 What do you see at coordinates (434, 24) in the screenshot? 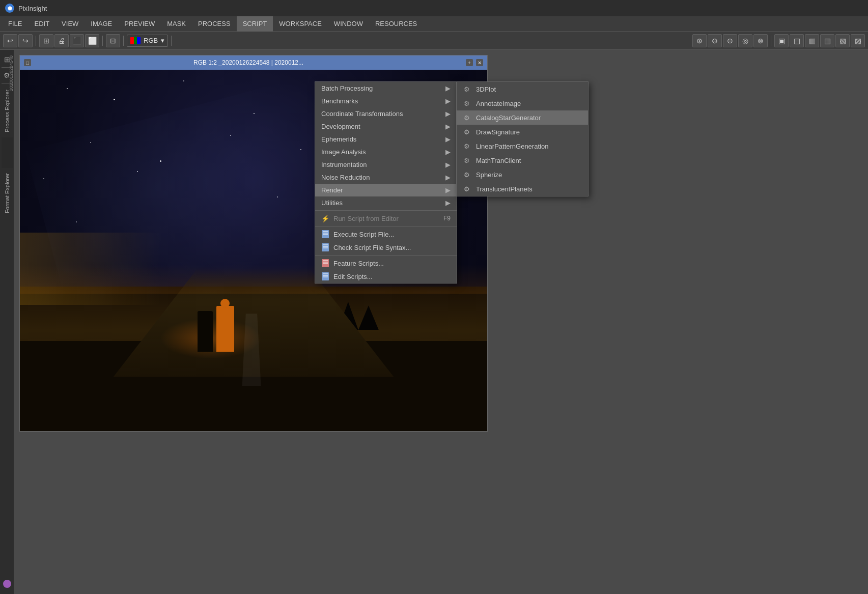
I see `menu-bar: FILE EDIT VIEW IMAGE PREVIEW MASK PROCES…` at bounding box center [434, 24].